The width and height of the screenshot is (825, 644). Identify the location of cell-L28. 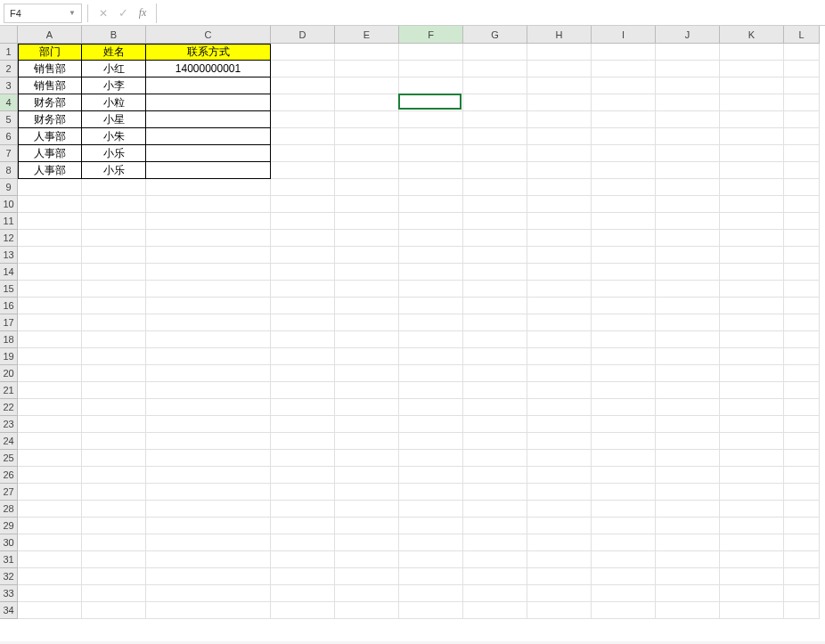
(802, 509).